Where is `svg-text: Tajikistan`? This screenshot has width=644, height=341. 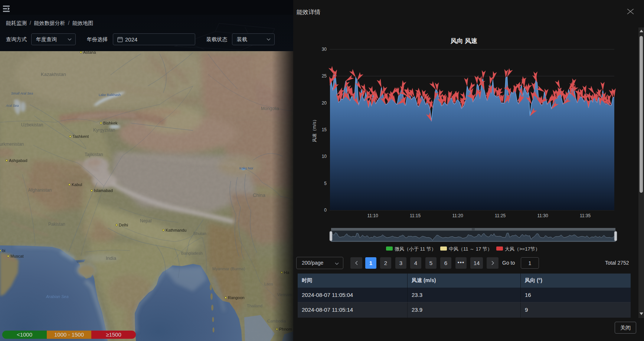
svg-text: Tajikistan is located at coordinates (94, 155).